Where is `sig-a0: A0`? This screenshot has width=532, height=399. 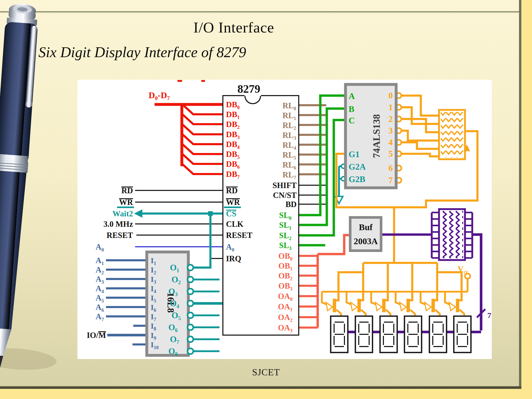
sig-a0: A0 is located at coordinates (100, 247).